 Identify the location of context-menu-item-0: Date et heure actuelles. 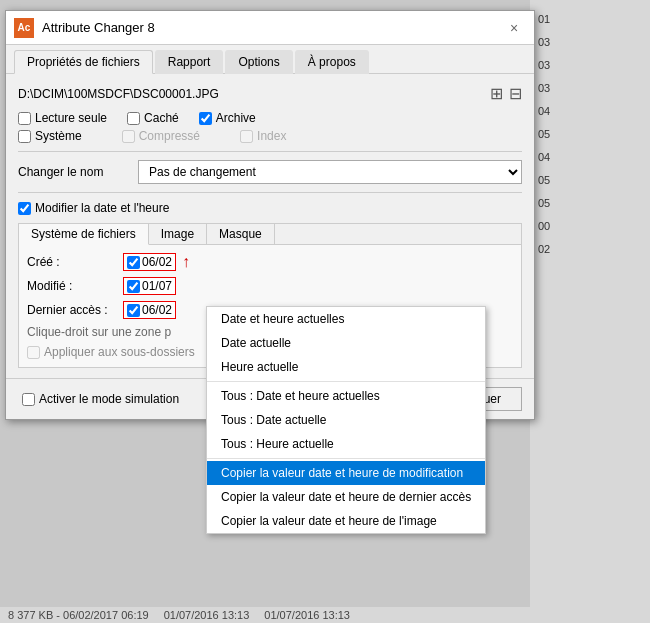
(346, 319).